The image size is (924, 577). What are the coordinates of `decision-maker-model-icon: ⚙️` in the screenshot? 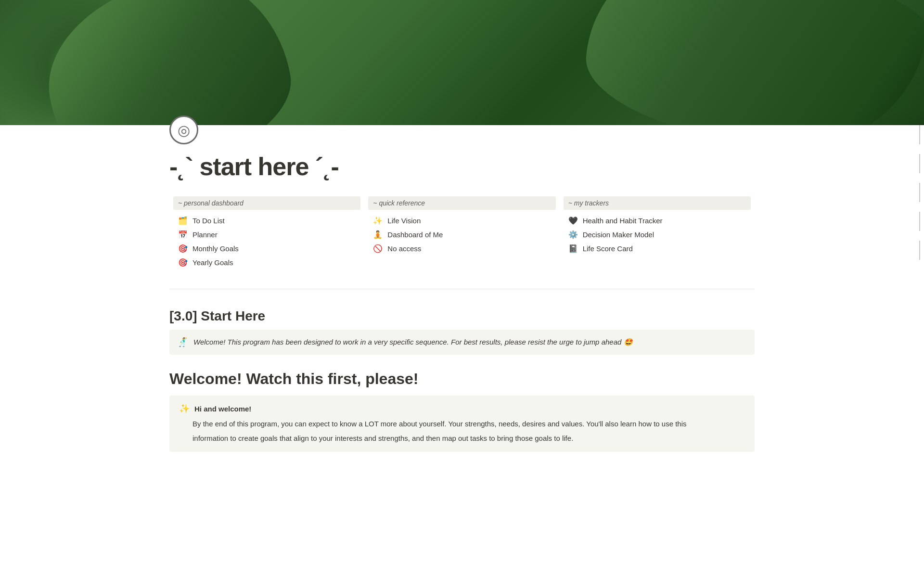 It's located at (573, 235).